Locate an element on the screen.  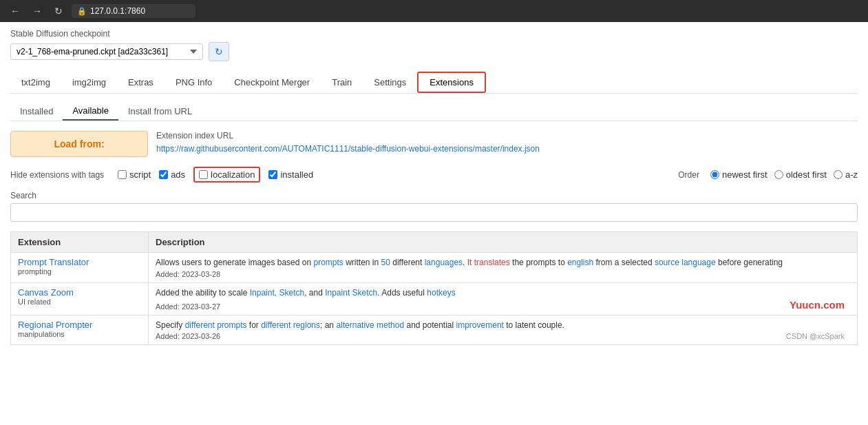
lock-icon: 🔒 is located at coordinates (82, 11).